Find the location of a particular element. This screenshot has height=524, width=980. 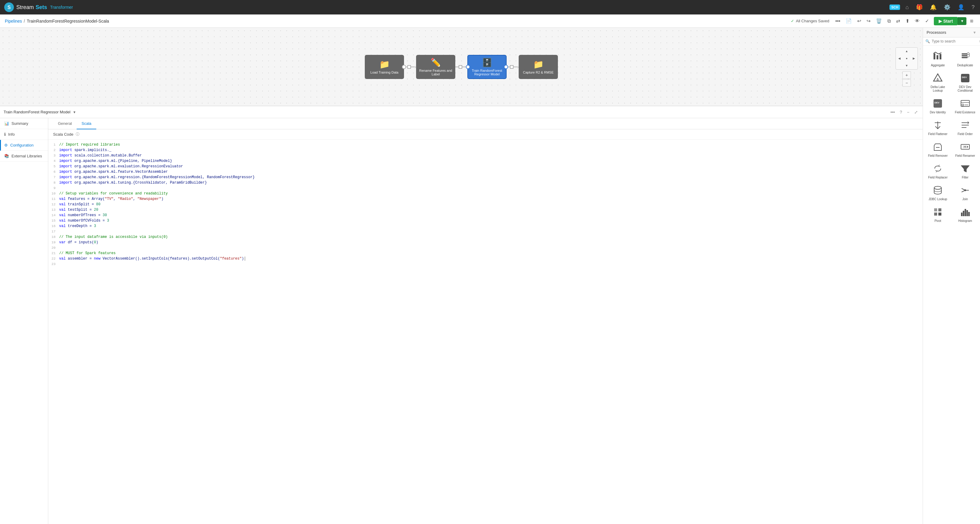

tab-general: General is located at coordinates (65, 124).